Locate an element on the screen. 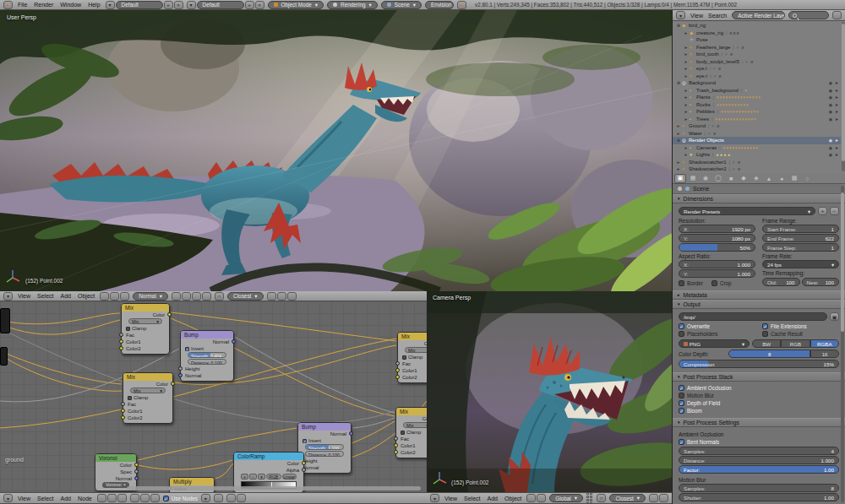  resolution-y-field: Y: 1080 px is located at coordinates (717, 238).